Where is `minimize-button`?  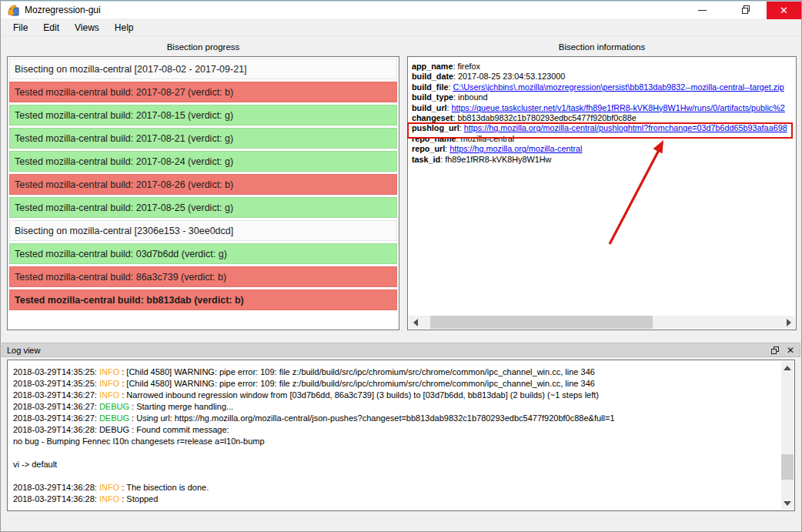 minimize-button is located at coordinates (702, 11).